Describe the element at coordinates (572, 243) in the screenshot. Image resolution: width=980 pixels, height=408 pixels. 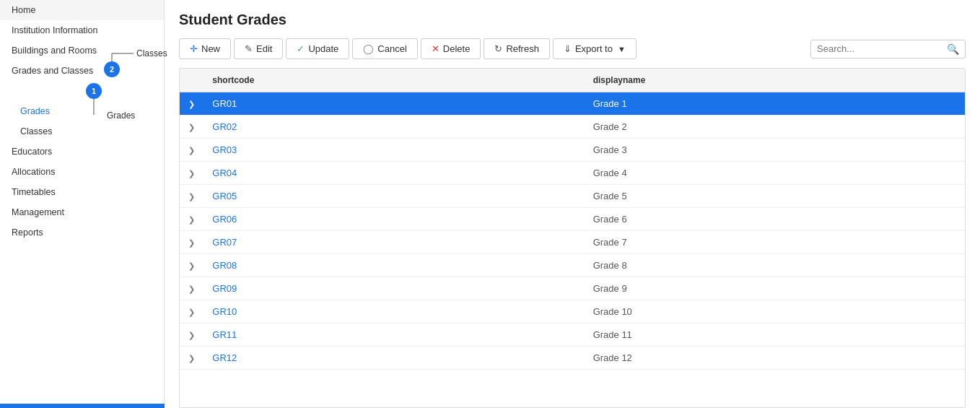
I see `table-row: ❯GR07Grade 7` at that location.